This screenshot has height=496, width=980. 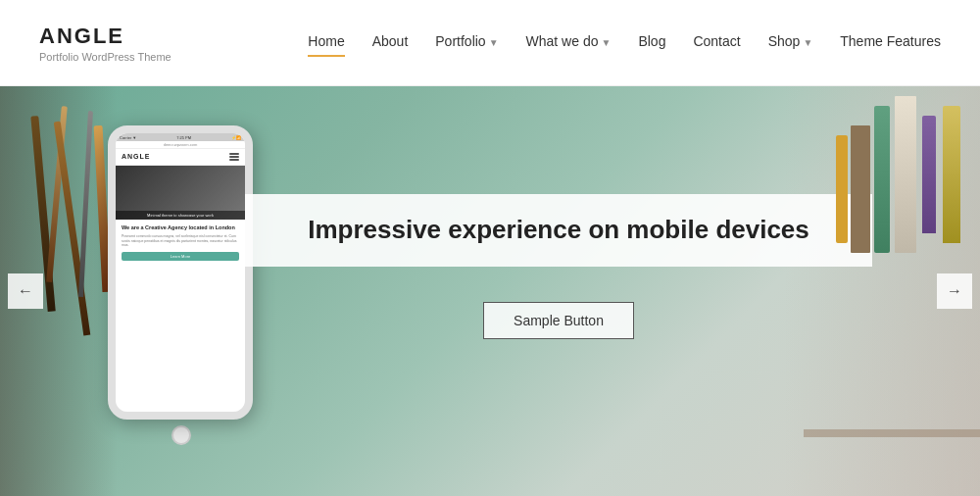 I want to click on logo: ANGLE Portfolio WordPress Theme, so click(x=106, y=43).